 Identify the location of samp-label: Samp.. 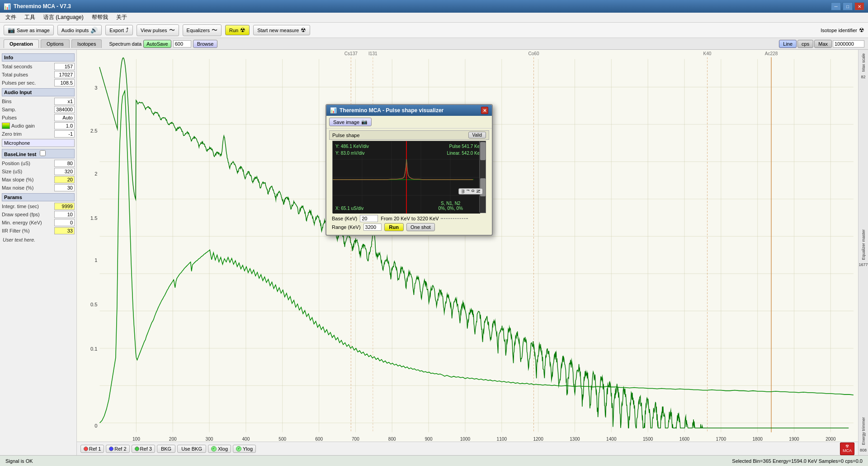
(28, 109).